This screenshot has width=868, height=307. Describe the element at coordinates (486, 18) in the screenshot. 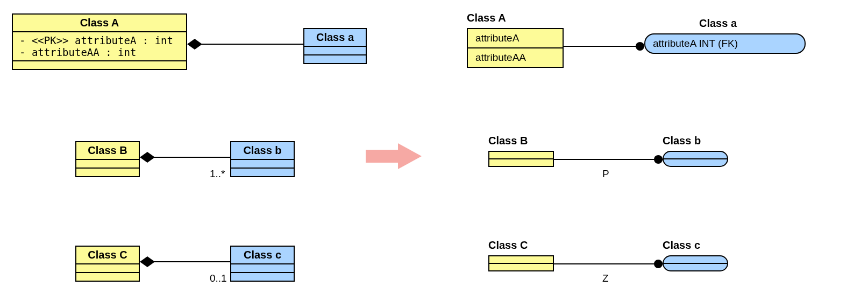

I see `ie-ClassA-label: Class A` at that location.